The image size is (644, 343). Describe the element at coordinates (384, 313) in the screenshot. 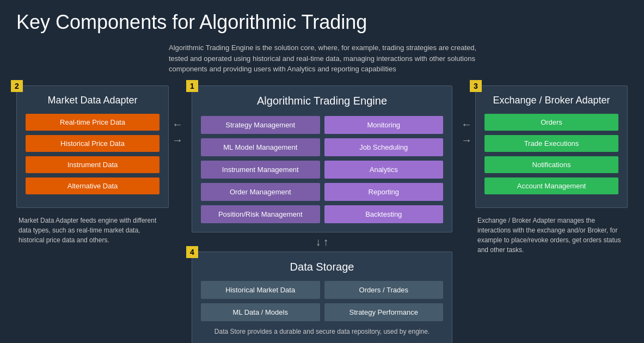

I see `strategy-performance-btn: Strategy Performance` at that location.